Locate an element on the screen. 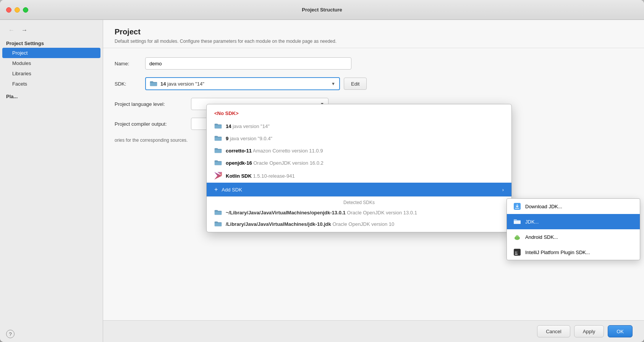  download-jdk-label: Download JDK... is located at coordinates (544, 206).